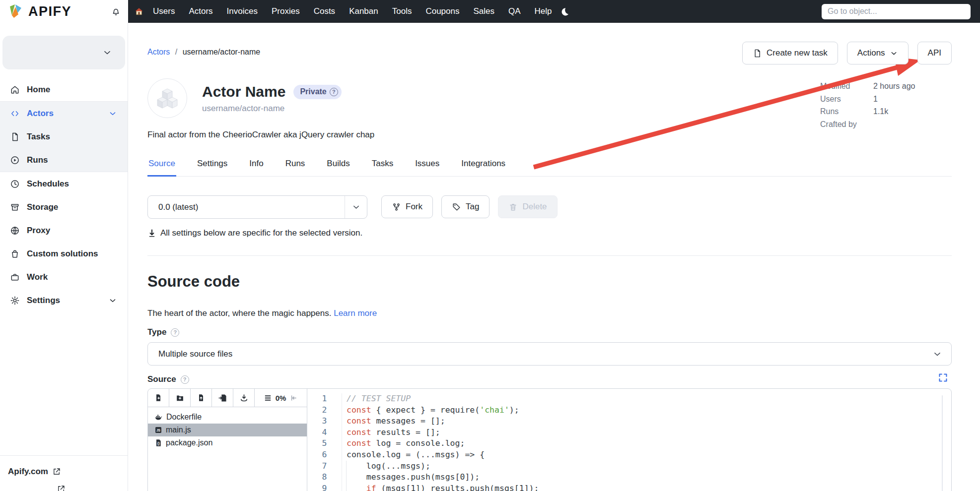 The height and width of the screenshot is (491, 980). I want to click on sidebar-item-custom-solutions: Custom solutions, so click(64, 254).